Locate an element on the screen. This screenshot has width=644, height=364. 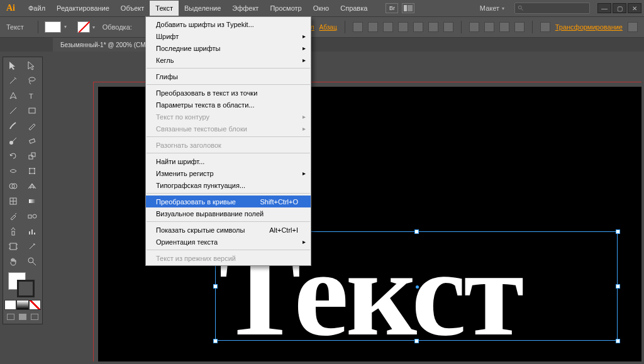
menu-item: Преобразовать в текст из точки is located at coordinates (228, 93).